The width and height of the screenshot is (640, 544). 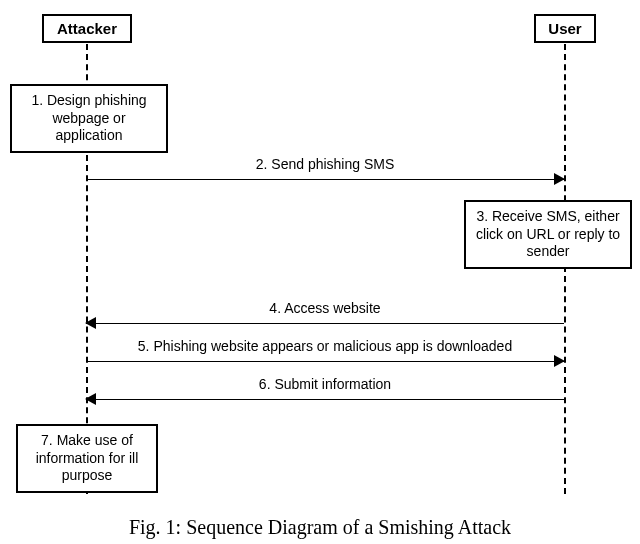 What do you see at coordinates (548, 234) in the screenshot?
I see `step-3-box: 3. Receive SMS, either click on URL or r…` at bounding box center [548, 234].